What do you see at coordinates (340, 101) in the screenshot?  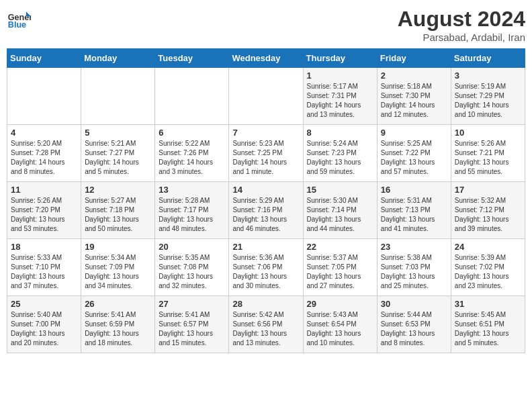 I see `day-info: Sunrise: 5:17 AM Sunset: 7:31 PM Dayligh…` at bounding box center [340, 101].